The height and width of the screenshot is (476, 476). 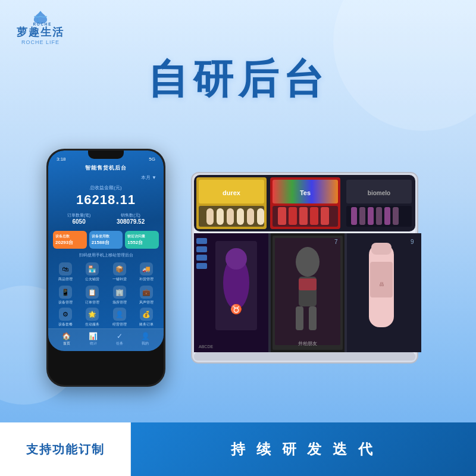 I want to click on bottom-right-text: 持 续 研 发 迭 代, so click(x=303, y=449).